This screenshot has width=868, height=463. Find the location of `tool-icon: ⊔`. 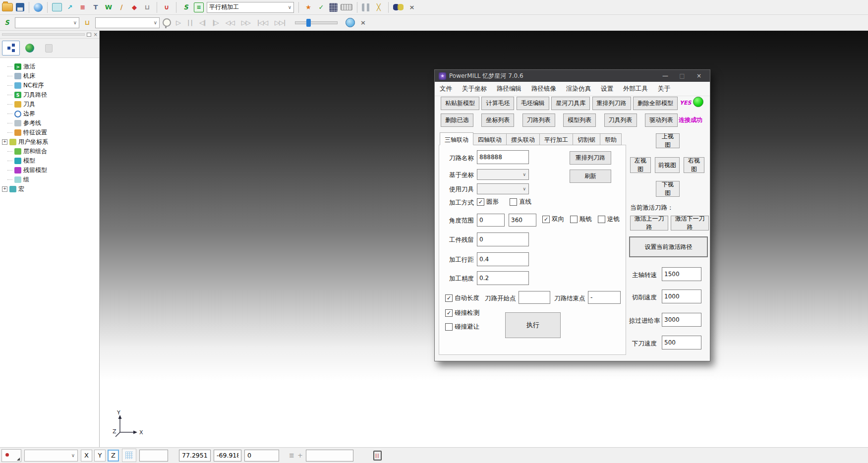

tool-icon: ⊔ is located at coordinates (87, 23).